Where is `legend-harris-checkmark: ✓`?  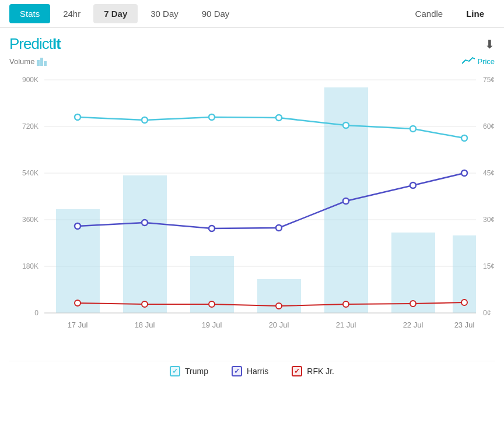
legend-harris-checkmark: ✓ is located at coordinates (237, 371).